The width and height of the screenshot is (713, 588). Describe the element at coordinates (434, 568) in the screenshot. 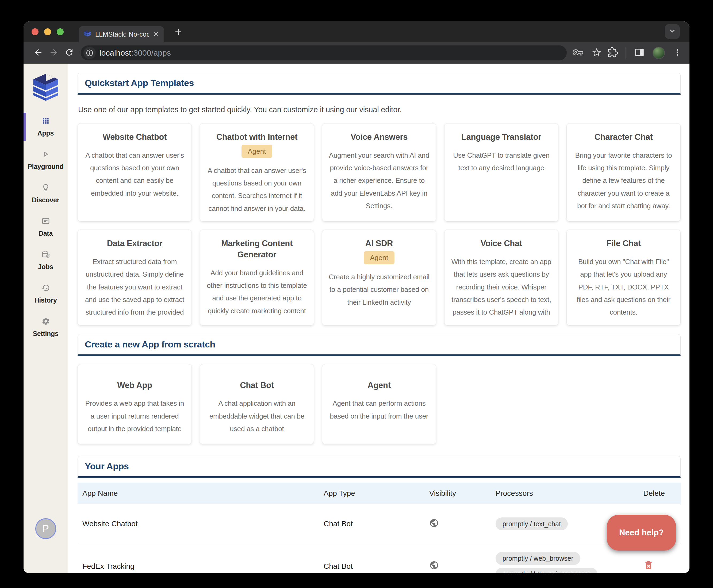

I see `globe-icon` at that location.